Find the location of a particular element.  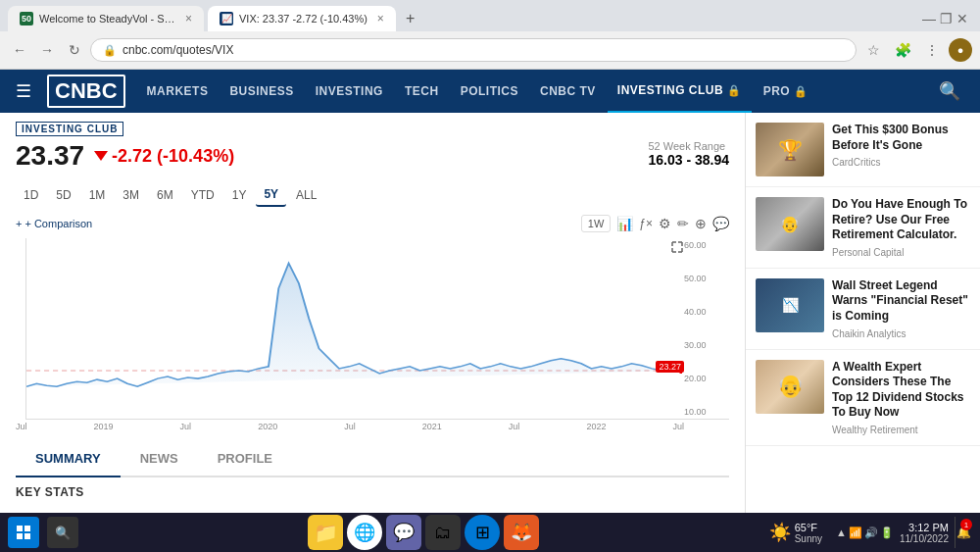

volume-icon: 🔊 is located at coordinates (871, 533).